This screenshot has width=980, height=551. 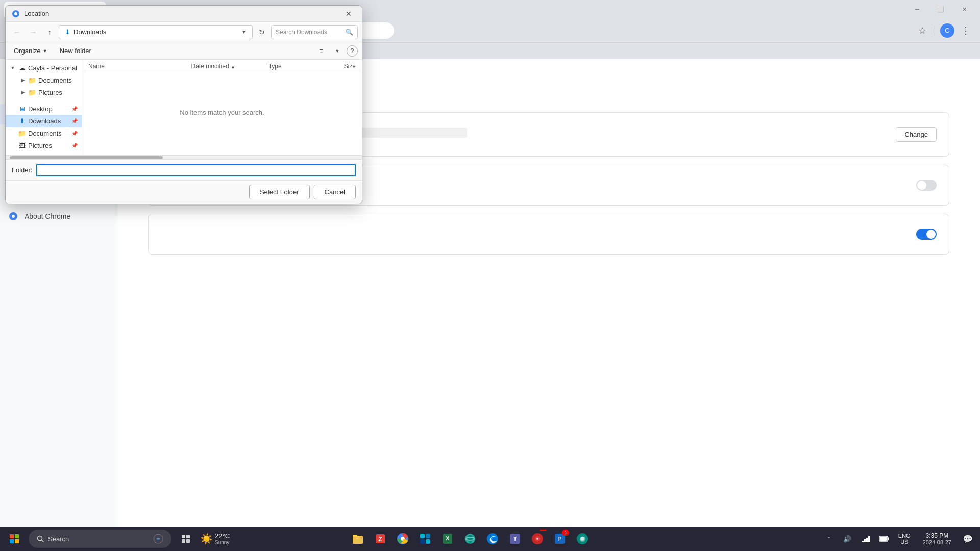 What do you see at coordinates (196, 170) in the screenshot?
I see `folder-input` at bounding box center [196, 170].